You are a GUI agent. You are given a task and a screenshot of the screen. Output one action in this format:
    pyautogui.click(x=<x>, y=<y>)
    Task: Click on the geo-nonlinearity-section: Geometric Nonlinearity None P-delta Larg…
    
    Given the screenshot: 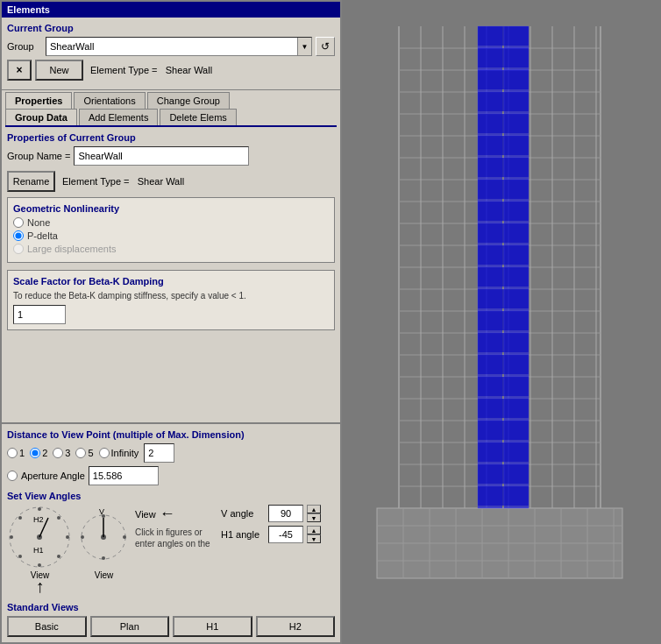 What is the action you would take?
    pyautogui.click(x=171, y=230)
    